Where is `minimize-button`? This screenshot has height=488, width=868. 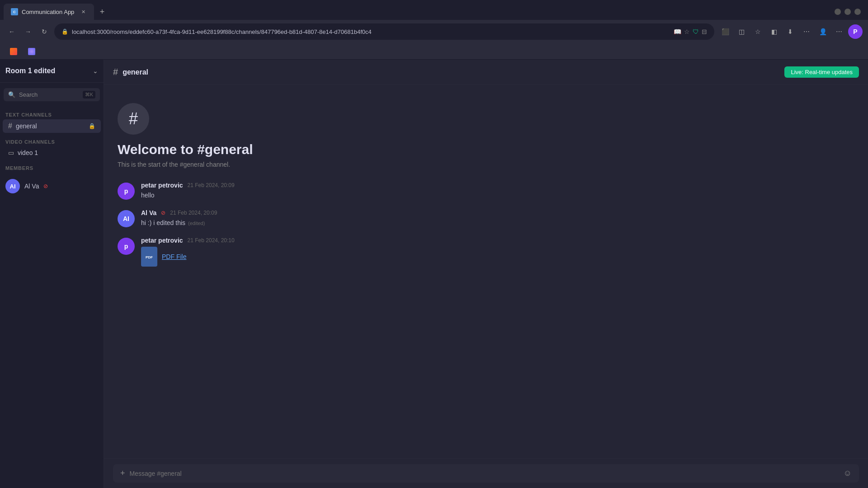 minimize-button is located at coordinates (838, 12).